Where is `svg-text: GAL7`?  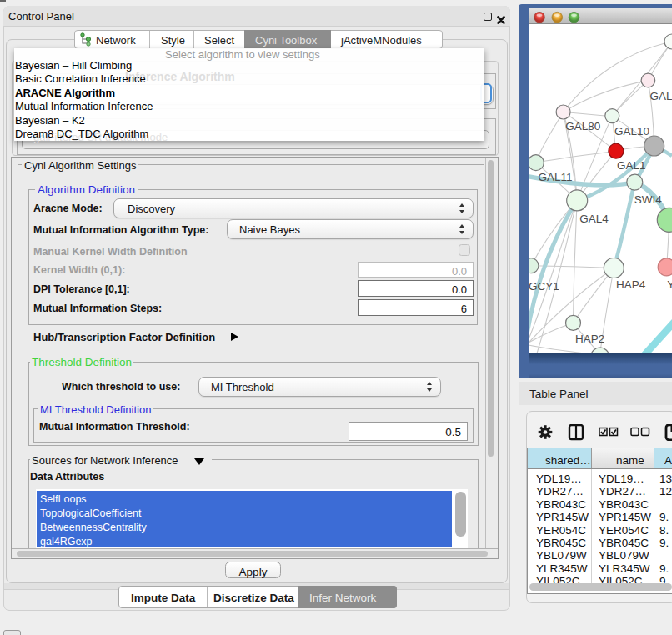
svg-text: GAL7 is located at coordinates (660, 97).